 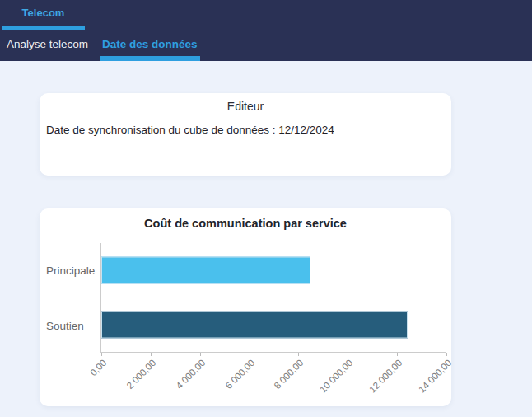 What do you see at coordinates (70, 298) in the screenshot?
I see `chart-category-axis: PrincipaleSoutien` at bounding box center [70, 298].